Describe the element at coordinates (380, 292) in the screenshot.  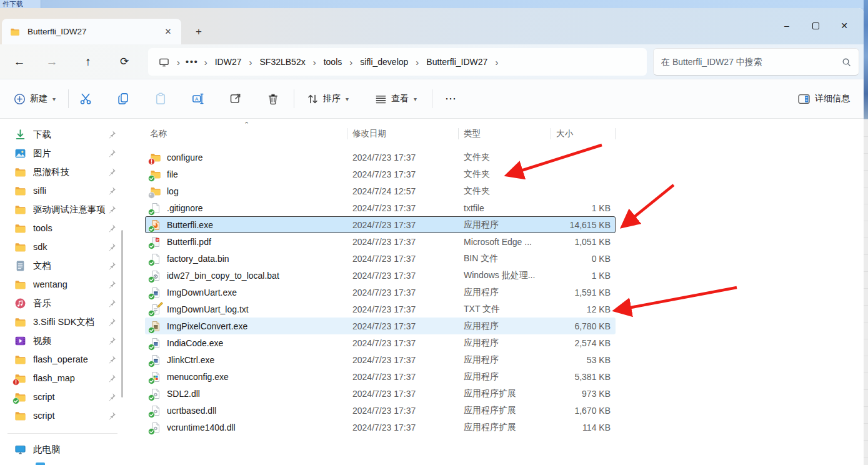
I see `file-row: ImgDownUart.exe 2024/7/23 17:37 应用程序 1,5…` at that location.